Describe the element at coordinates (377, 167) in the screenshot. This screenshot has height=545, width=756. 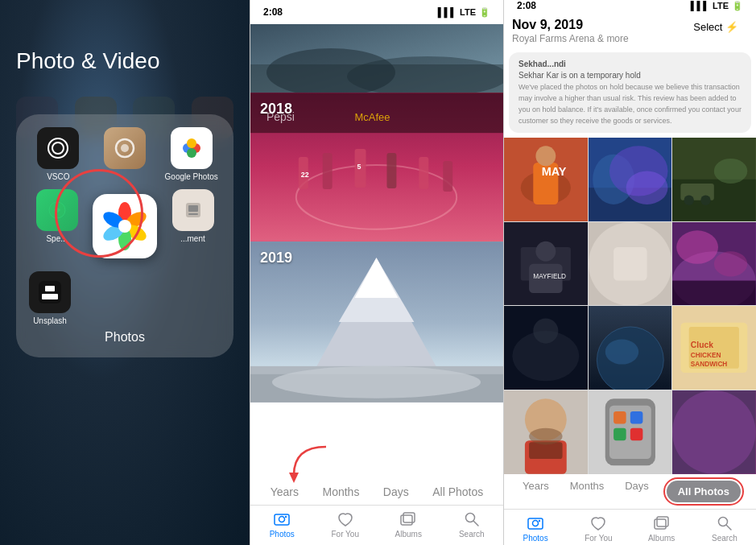
I see `year-block-2018: Pepsi McAfee 22 5 2018` at that location.